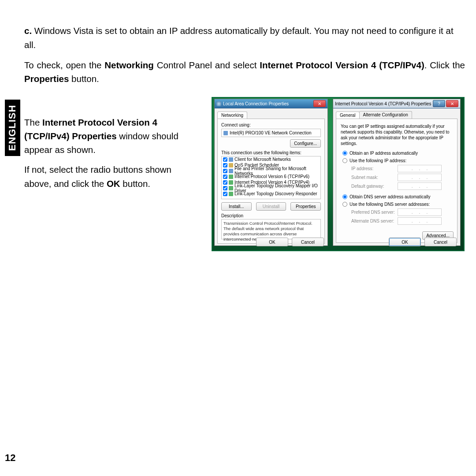  Describe the element at coordinates (271, 125) in the screenshot. I see `connect-using-label: Connect using:` at that location.